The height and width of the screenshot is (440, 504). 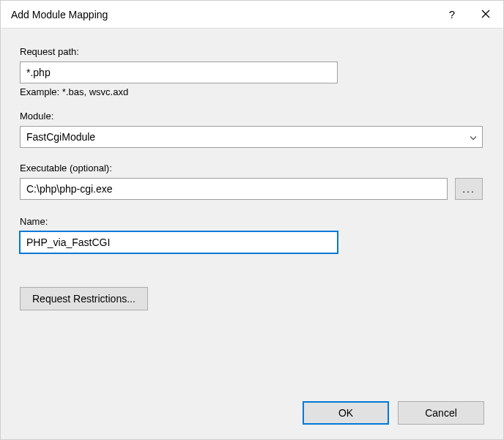 What do you see at coordinates (252, 168) in the screenshot?
I see `executable-label: Executable (optional):` at bounding box center [252, 168].